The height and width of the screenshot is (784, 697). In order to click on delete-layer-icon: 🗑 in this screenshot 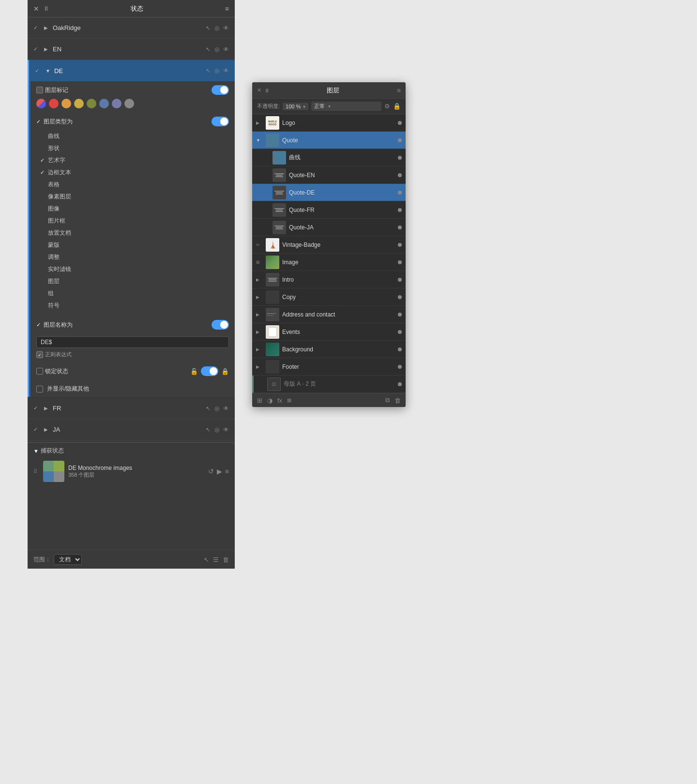, I will do `click(398, 401)`.